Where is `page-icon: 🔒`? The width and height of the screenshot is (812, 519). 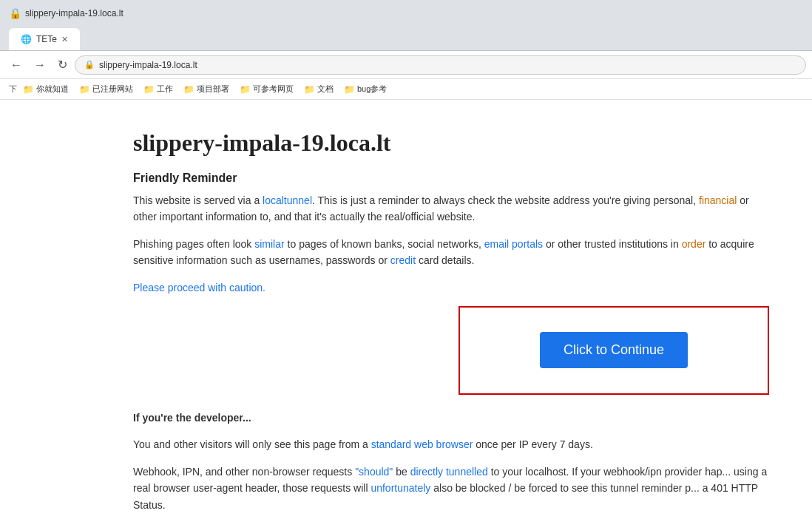
page-icon: 🔒 is located at coordinates (15, 13).